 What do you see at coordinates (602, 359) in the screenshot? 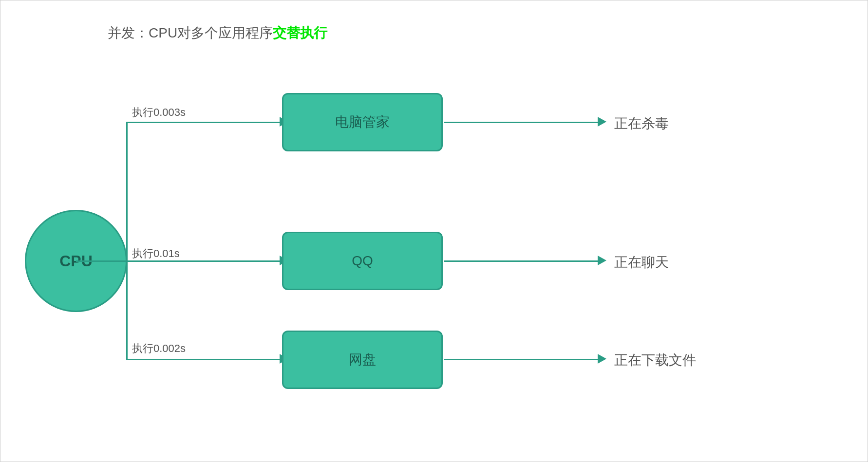
I see `arrow-end-bot` at bounding box center [602, 359].